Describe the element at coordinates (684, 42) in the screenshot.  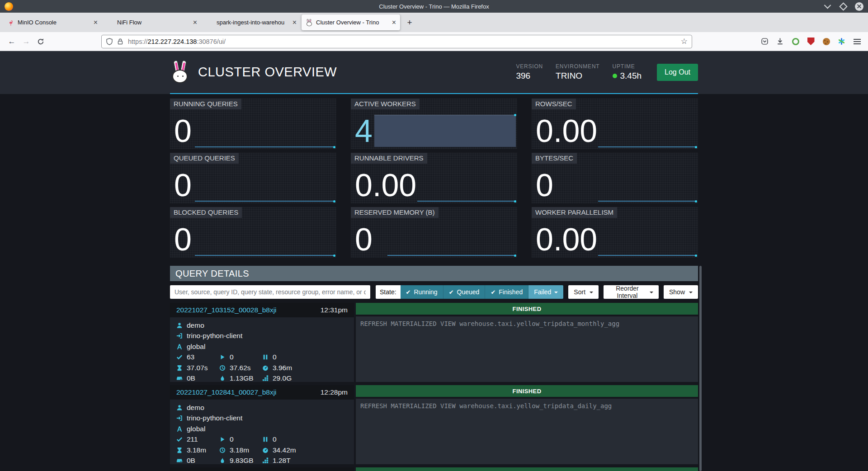
I see `bookmark-star-icon` at that location.